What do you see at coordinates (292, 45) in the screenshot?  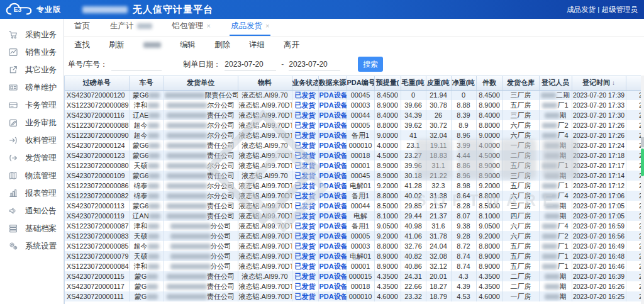 I see `toolbar-button-离开: 离开` at bounding box center [292, 45].